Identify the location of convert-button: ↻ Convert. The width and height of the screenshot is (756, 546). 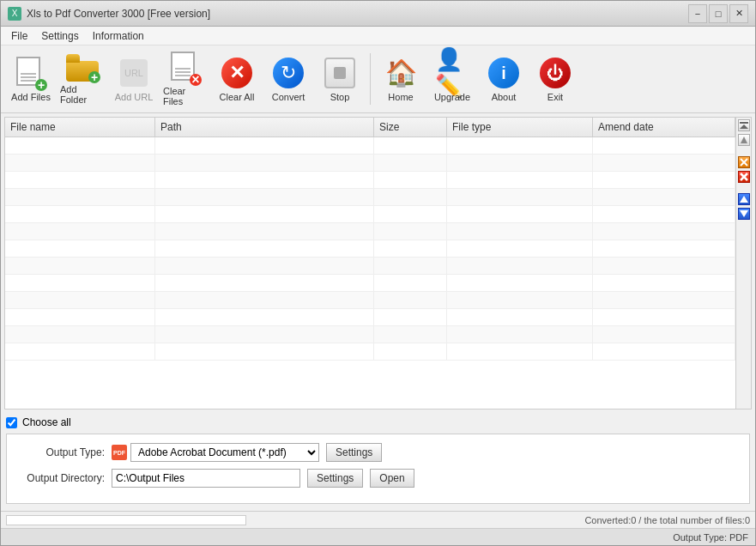
(288, 79).